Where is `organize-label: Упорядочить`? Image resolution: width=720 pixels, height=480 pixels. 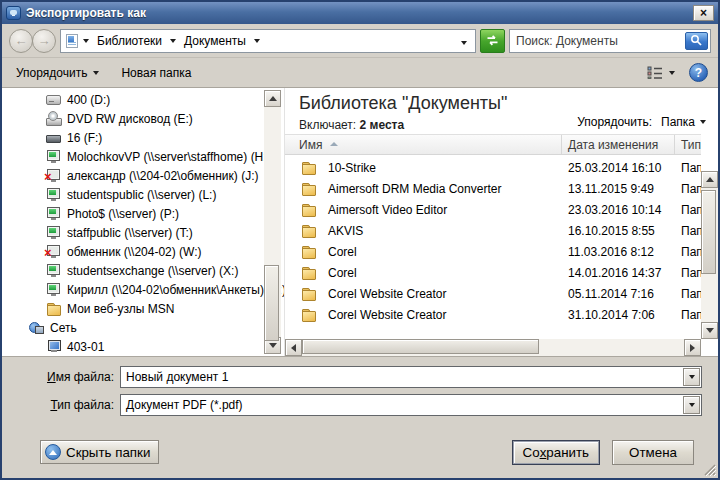
organize-label: Упорядочить is located at coordinates (52, 73).